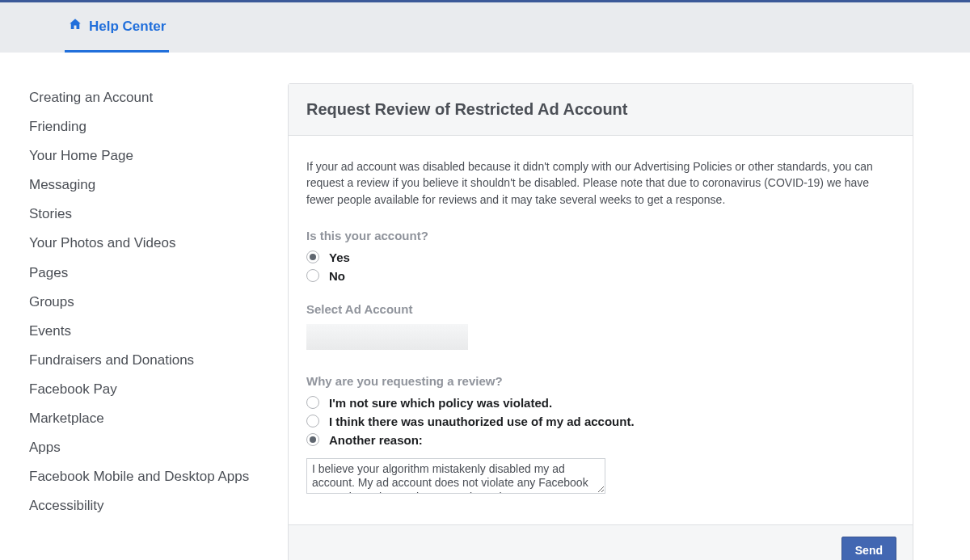  What do you see at coordinates (441, 402) in the screenshot?
I see `radio-label: I'm not sure which policy was violated.` at bounding box center [441, 402].